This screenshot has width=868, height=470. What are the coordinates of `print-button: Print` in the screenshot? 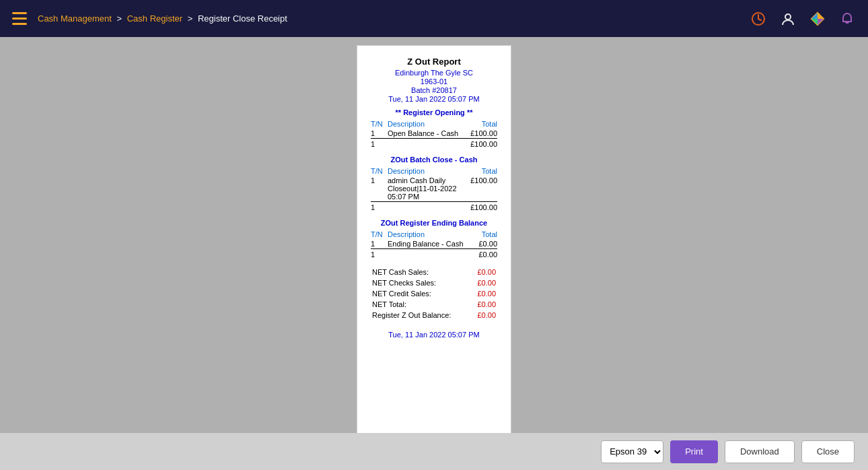 It's located at (694, 452).